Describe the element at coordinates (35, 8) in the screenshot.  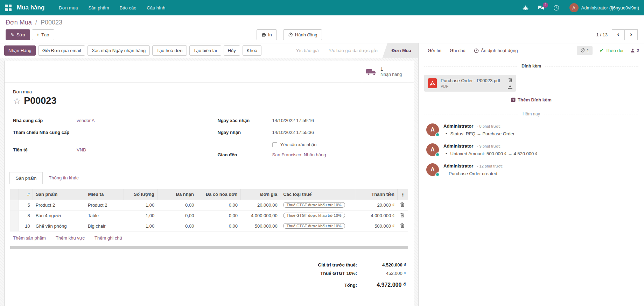
I see `app-name: Mua hàng` at that location.